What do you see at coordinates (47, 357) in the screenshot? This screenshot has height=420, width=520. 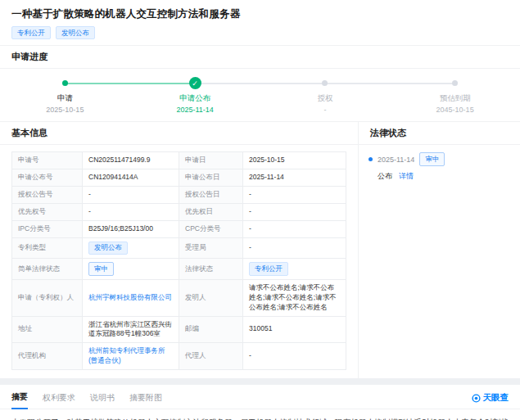 I see `agency-label: 代理机构` at bounding box center [47, 357].